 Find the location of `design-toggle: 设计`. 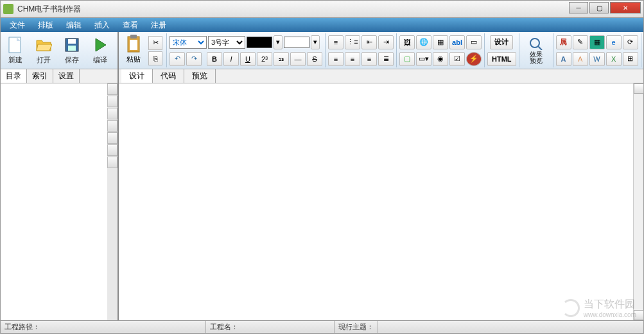

design-toggle: 设计 is located at coordinates (501, 42).